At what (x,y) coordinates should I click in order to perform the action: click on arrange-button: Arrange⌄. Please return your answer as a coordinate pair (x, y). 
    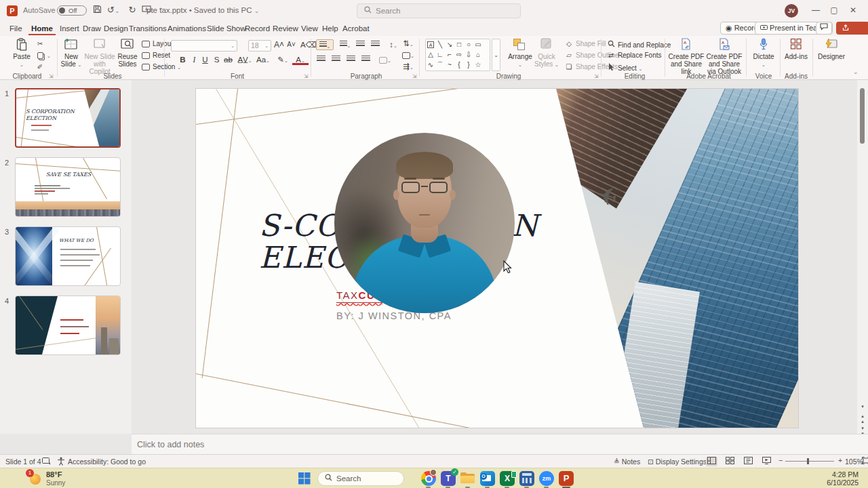
    Looking at the image, I should click on (520, 53).